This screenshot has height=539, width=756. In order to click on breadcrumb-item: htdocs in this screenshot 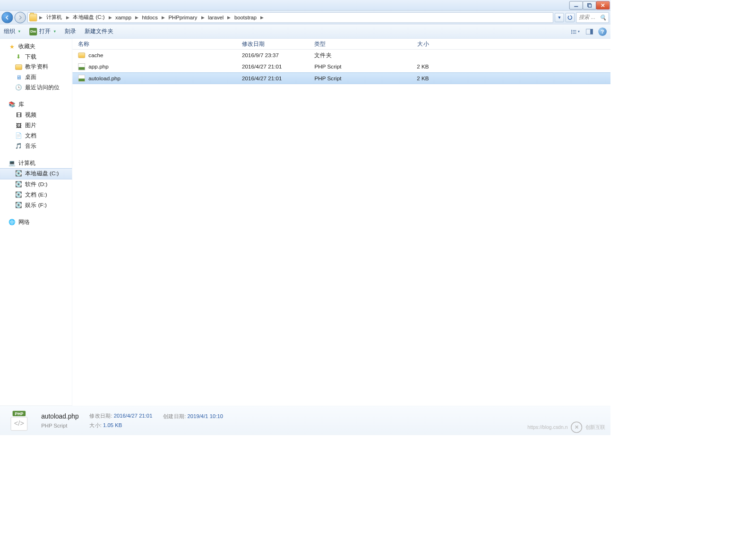, I will do `click(150, 17)`.